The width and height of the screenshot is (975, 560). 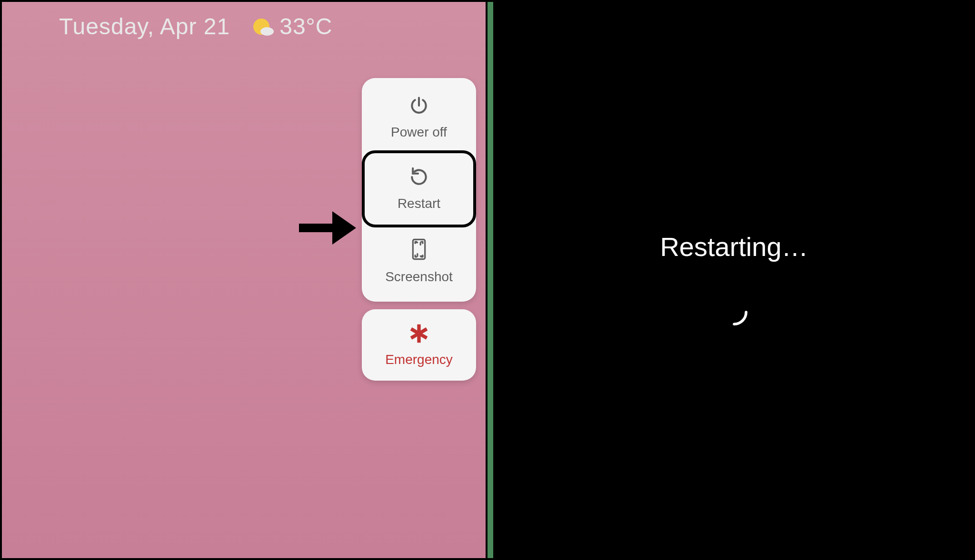 I want to click on status-bar: Tuesday, Apr 21 33°C, so click(x=244, y=21).